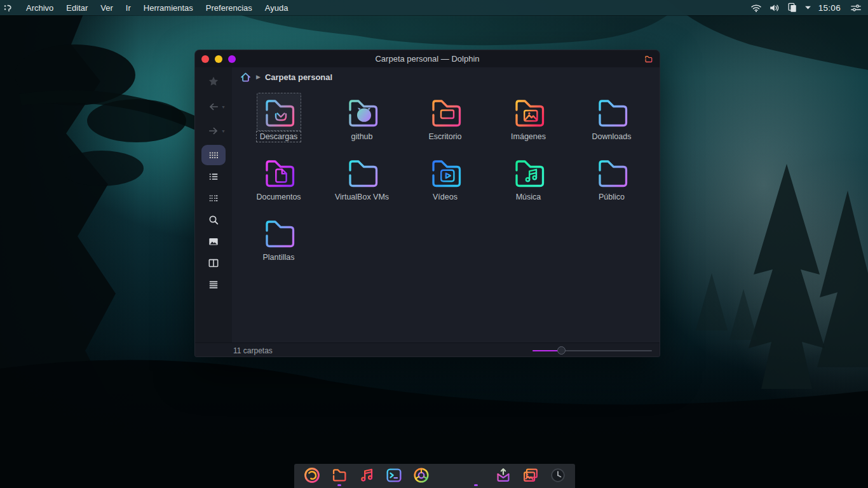 This screenshot has width=868, height=488. I want to click on menu-item-preferencias: Preferencias, so click(229, 8).